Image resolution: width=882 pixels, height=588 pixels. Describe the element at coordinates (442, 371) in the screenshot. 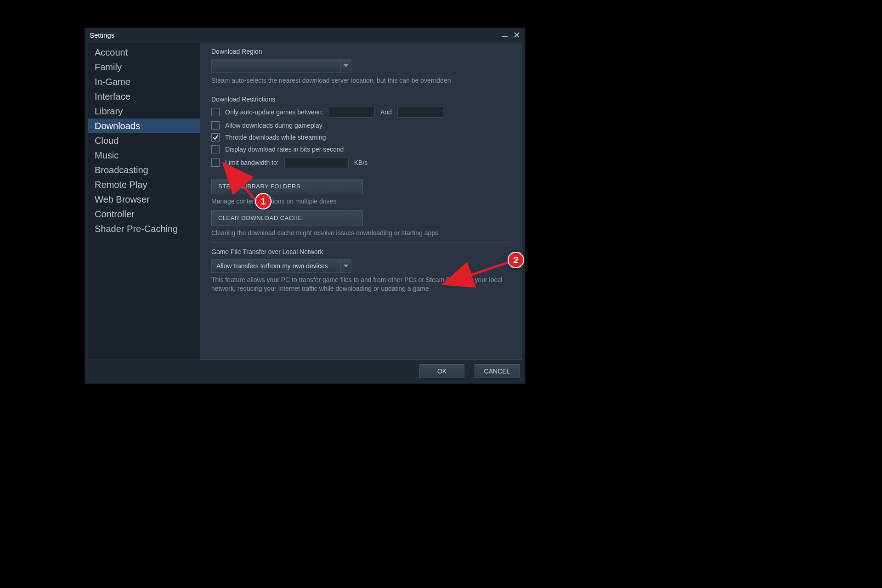

I see `ok-button: OK` at that location.